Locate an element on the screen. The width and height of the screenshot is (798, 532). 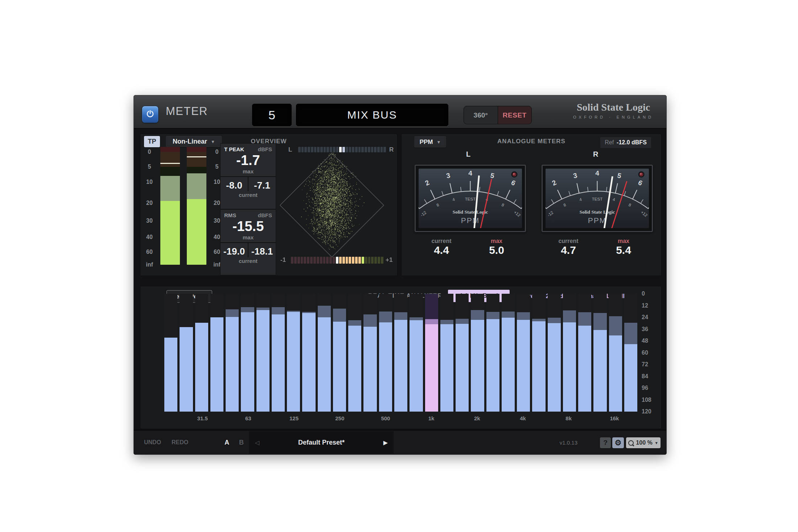
channel-name-display: MIX BUS is located at coordinates (372, 115).